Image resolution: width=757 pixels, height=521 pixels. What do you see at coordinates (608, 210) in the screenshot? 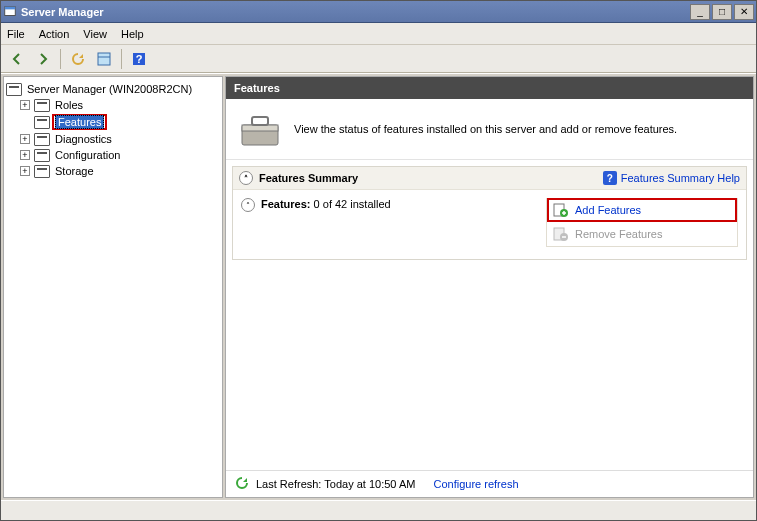
I see `add-features-label: Add Features` at bounding box center [608, 210].